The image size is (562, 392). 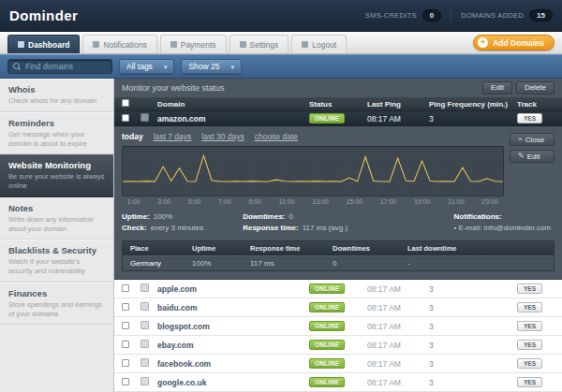 What do you see at coordinates (259, 44) in the screenshot?
I see `tab-settings: Settings` at bounding box center [259, 44].